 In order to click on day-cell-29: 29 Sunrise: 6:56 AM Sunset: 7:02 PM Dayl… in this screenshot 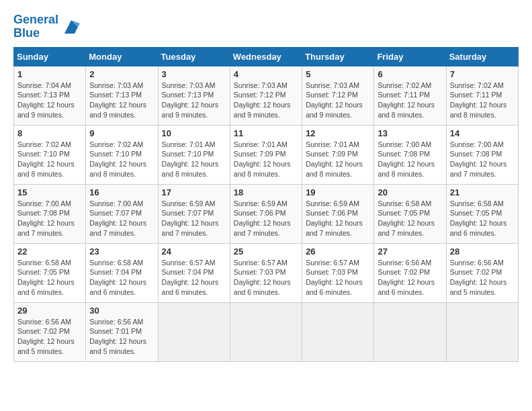, I will do `click(50, 332)`.